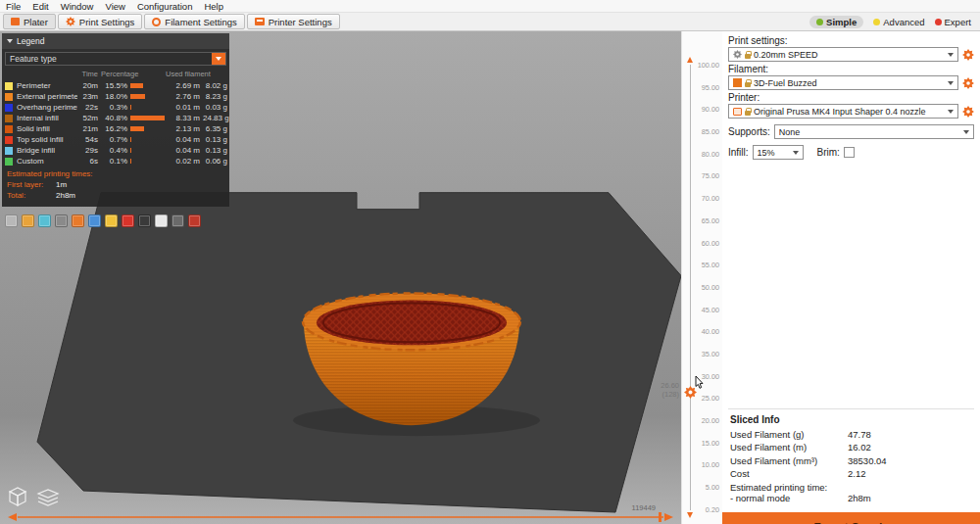 The width and height of the screenshot is (980, 524). I want to click on supports-value: None, so click(870, 132).